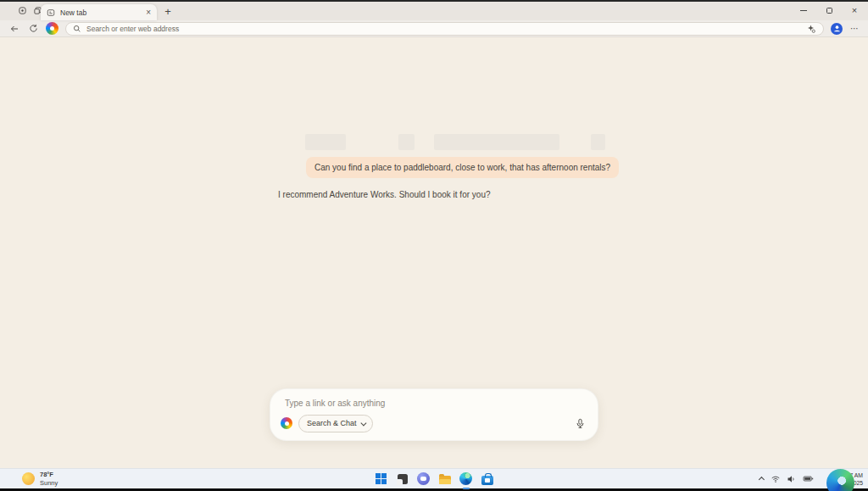  Describe the element at coordinates (463, 168) in the screenshot. I see `user-message-bubble: Can you find a place to paddleboard, clo…` at that location.